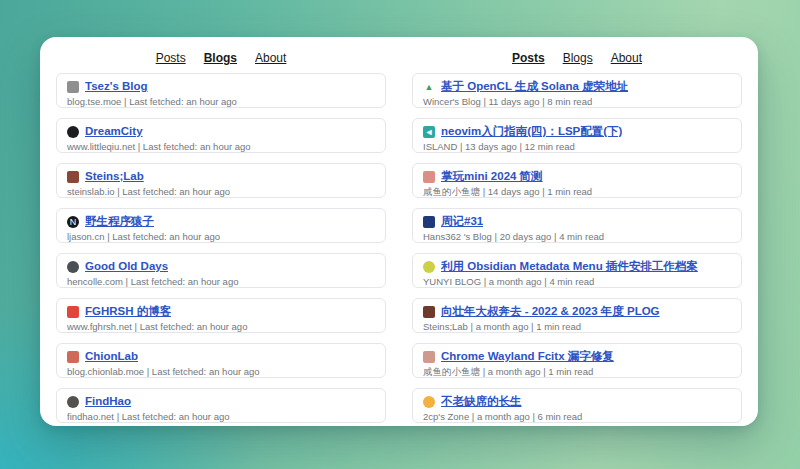  I want to click on post-card: 掌玩mini 2024 简测咸鱼的小鱼塘 | 14 days ago | 1 m…, so click(577, 180).